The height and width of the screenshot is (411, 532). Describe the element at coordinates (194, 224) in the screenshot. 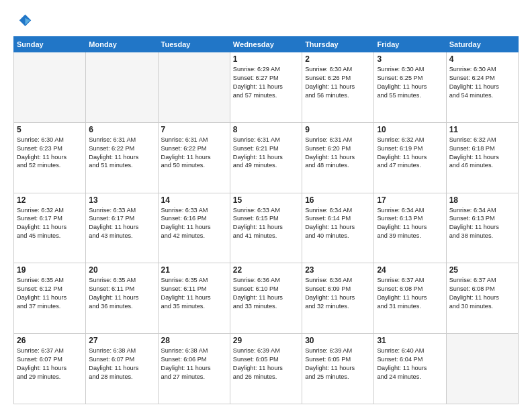

I see `cell-info: Sunrise: 6:33 AMSunset: 6:16 PMDaylight:…` at that location.